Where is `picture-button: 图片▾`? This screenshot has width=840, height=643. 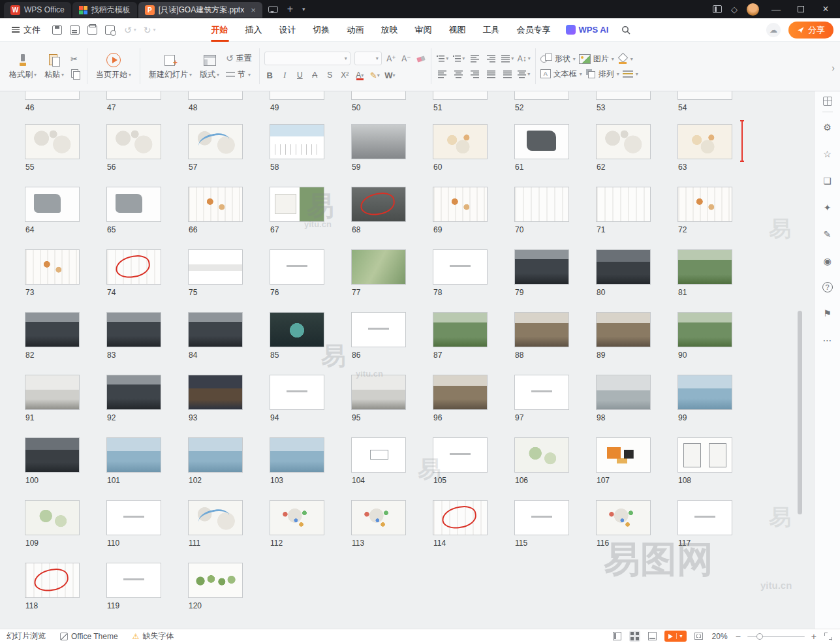 picture-button: 图片▾ is located at coordinates (597, 59).